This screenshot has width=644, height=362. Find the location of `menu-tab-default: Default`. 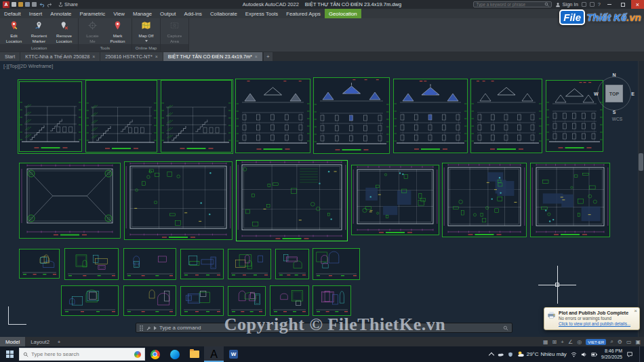

menu-tab-default: Default is located at coordinates (12, 14).